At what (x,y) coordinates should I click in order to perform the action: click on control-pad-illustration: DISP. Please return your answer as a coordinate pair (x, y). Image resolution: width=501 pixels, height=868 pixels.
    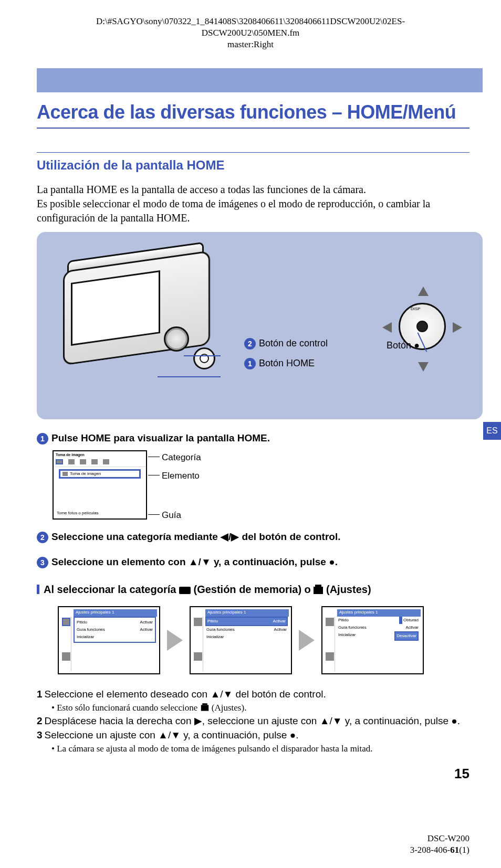
    Looking at the image, I should click on (422, 329).